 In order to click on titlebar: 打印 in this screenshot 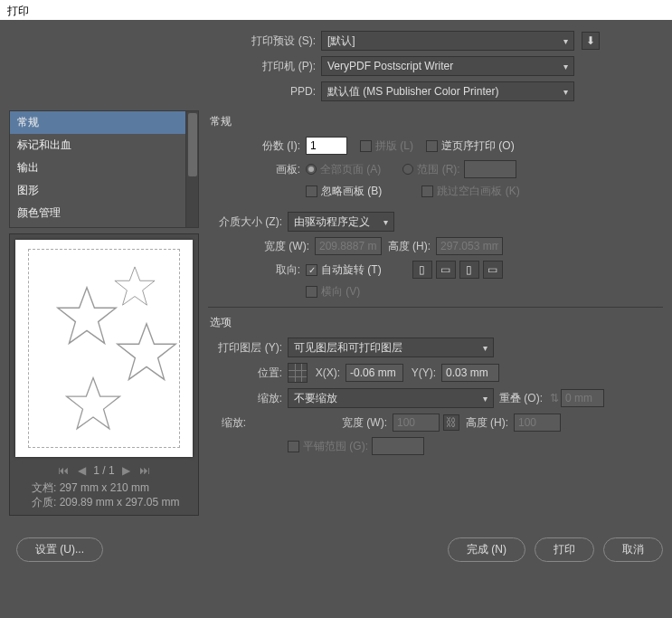, I will do `click(336, 10)`.